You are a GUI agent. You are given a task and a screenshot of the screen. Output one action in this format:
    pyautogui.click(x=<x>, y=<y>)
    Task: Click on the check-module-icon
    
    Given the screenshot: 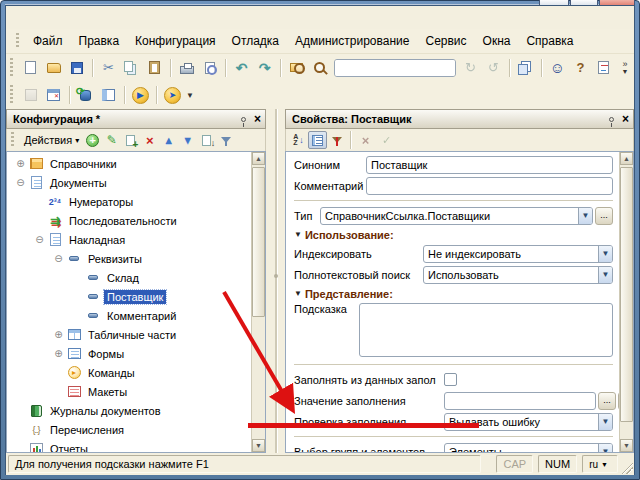 What is the action you would take?
    pyautogui.click(x=604, y=68)
    